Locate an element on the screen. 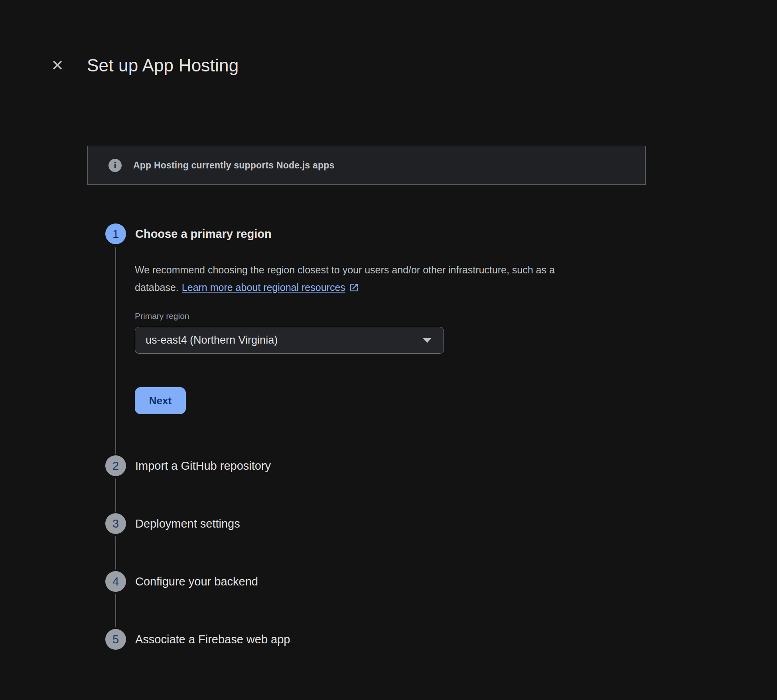  info-icon: i is located at coordinates (115, 165).